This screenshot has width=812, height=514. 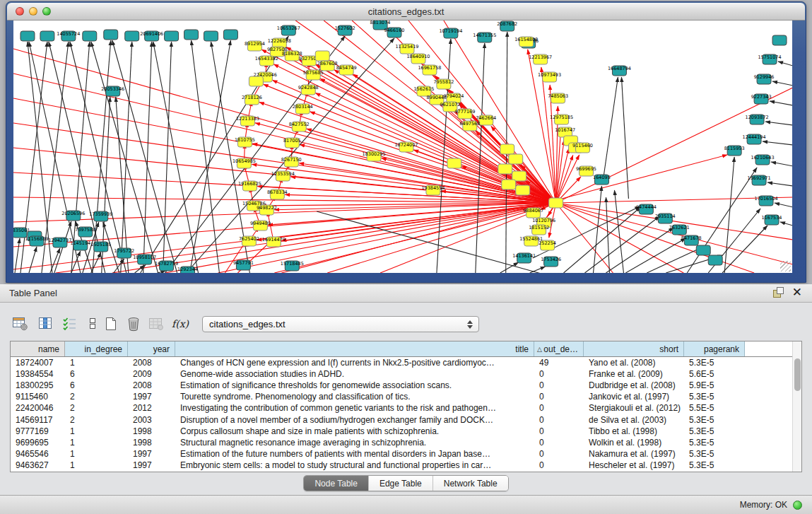 I want to click on table-row: 977716911998Corpus callosum shape and si…, so click(x=406, y=431).